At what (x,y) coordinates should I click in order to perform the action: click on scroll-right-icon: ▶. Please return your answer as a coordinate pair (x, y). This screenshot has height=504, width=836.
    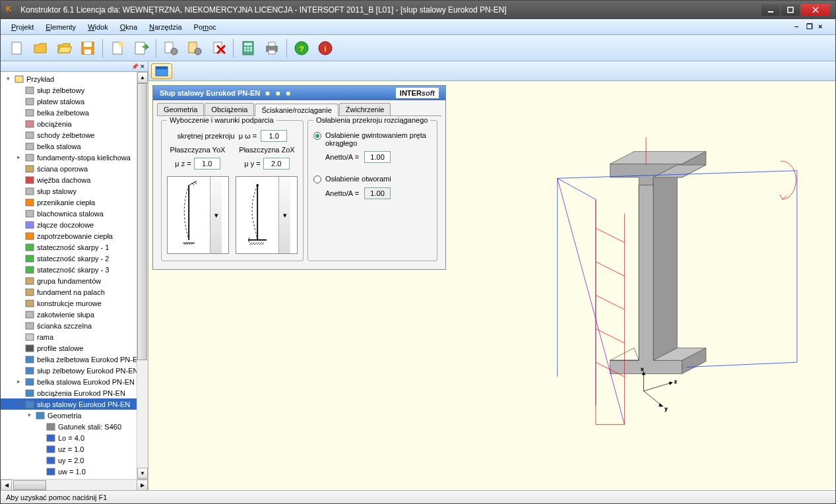
    Looking at the image, I should click on (143, 486).